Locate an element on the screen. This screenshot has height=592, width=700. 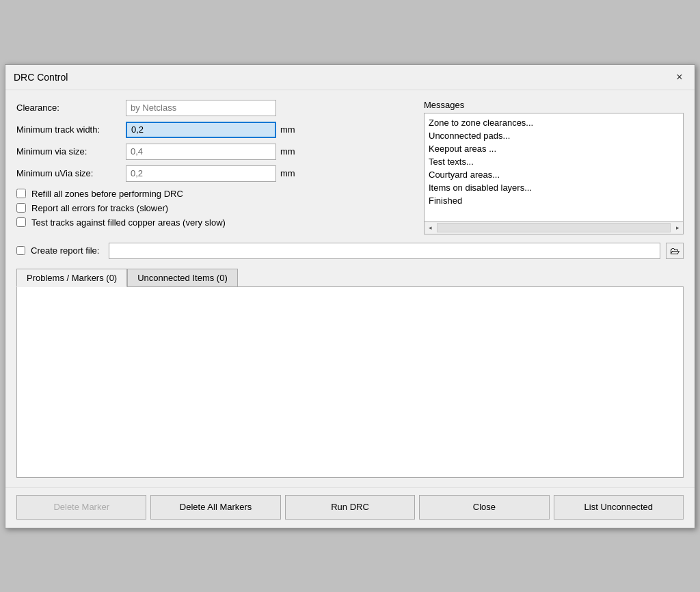
min-track-row: Minimum track width: mm is located at coordinates (213, 130).